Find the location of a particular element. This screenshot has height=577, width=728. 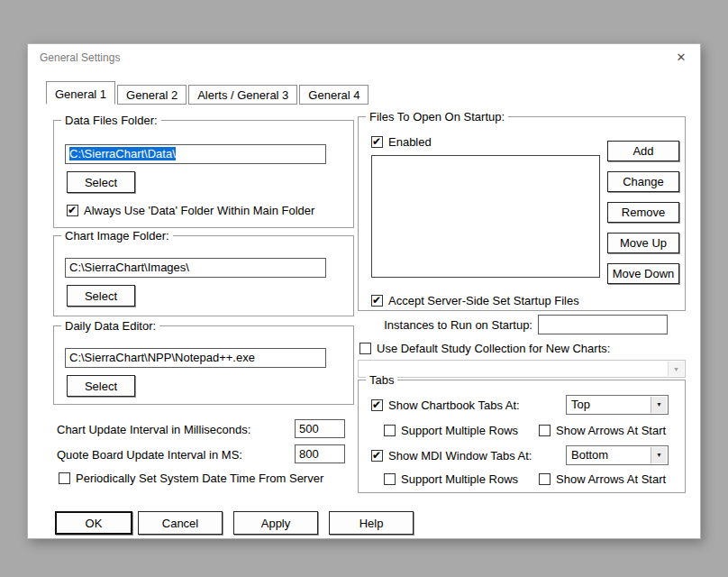

chartbook-support-rows-checkbox is located at coordinates (389, 431).